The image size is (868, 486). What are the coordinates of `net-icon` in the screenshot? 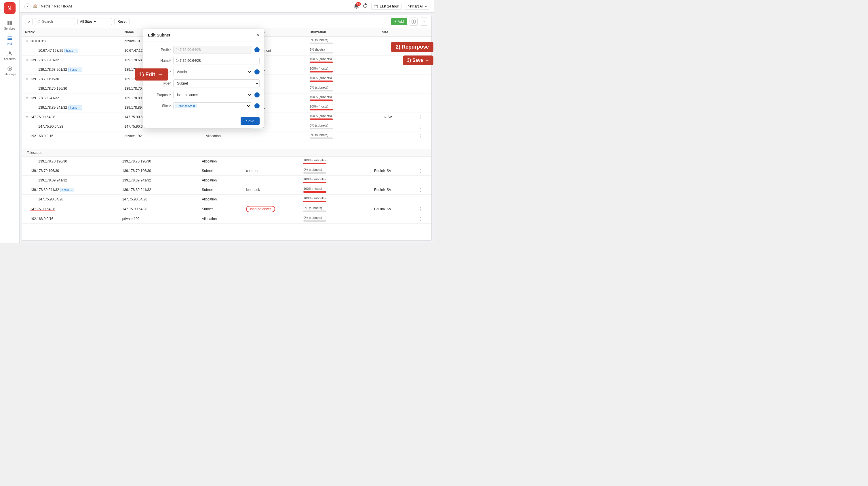 It's located at (10, 38).